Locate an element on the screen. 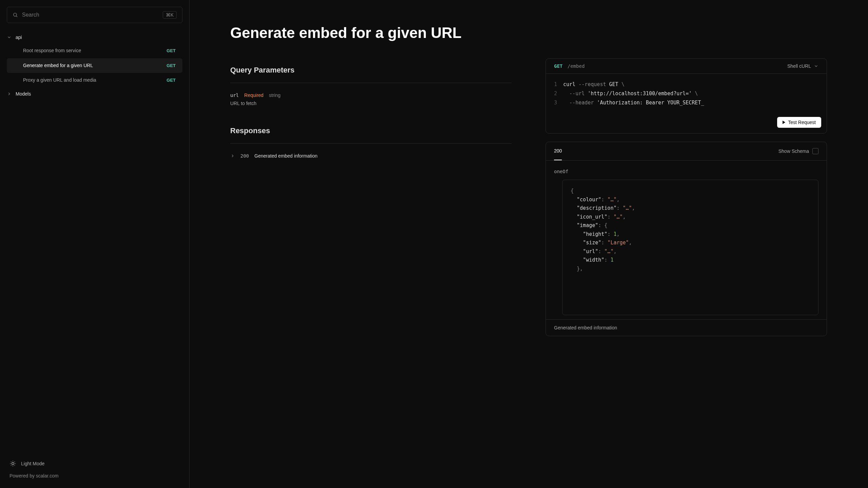 This screenshot has height=488, width=868. sidebar-item-label: Generate embed for a given URL is located at coordinates (93, 66).